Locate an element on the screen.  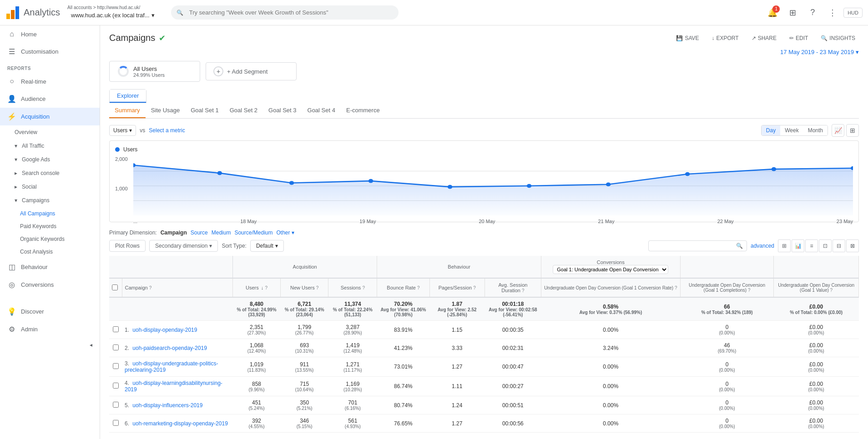
row-avg-session-3: 00:00:27 is located at coordinates (513, 386).